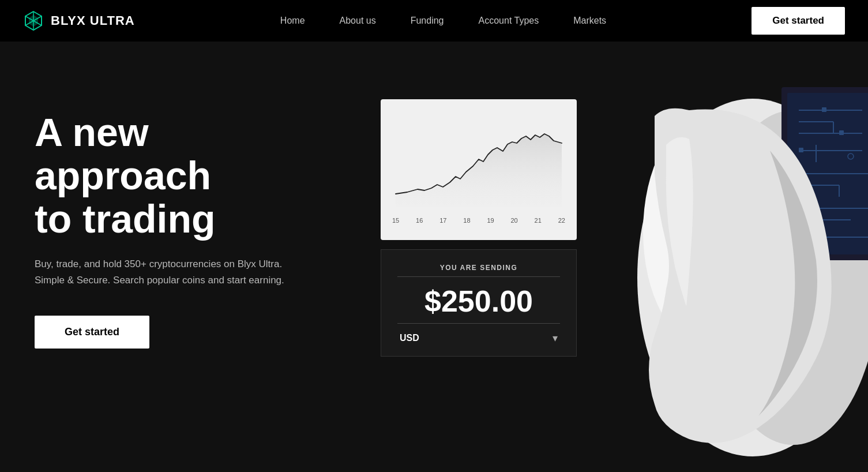 Image resolution: width=868 pixels, height=472 pixels. I want to click on nav-item-markets: Markets, so click(589, 21).